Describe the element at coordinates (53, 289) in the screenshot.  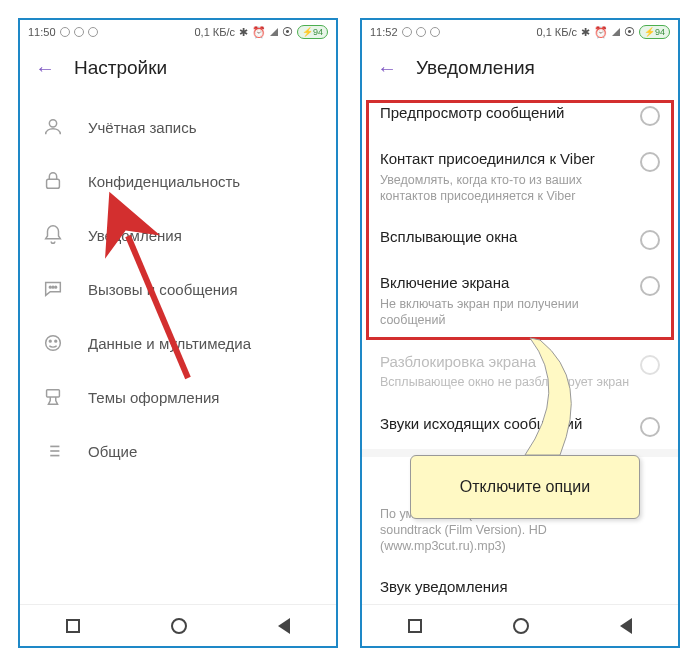
I see `chat-icon` at that location.